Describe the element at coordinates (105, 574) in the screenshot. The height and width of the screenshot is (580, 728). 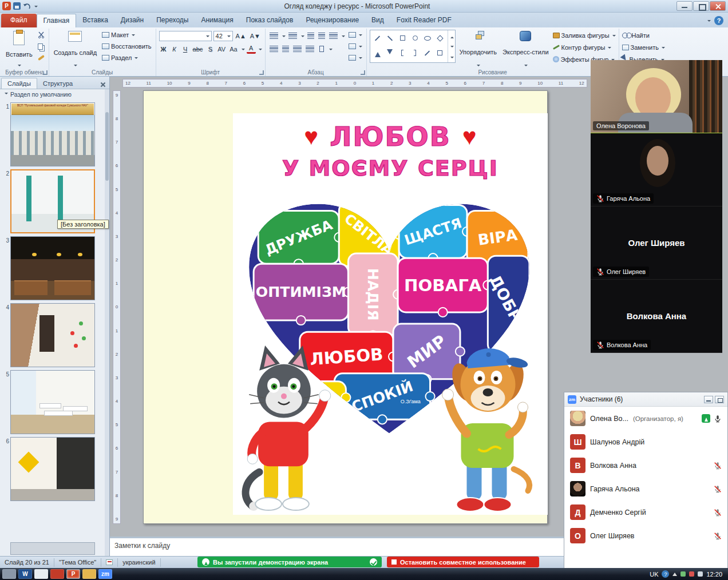
I see `taskbar-app-button: zm` at that location.